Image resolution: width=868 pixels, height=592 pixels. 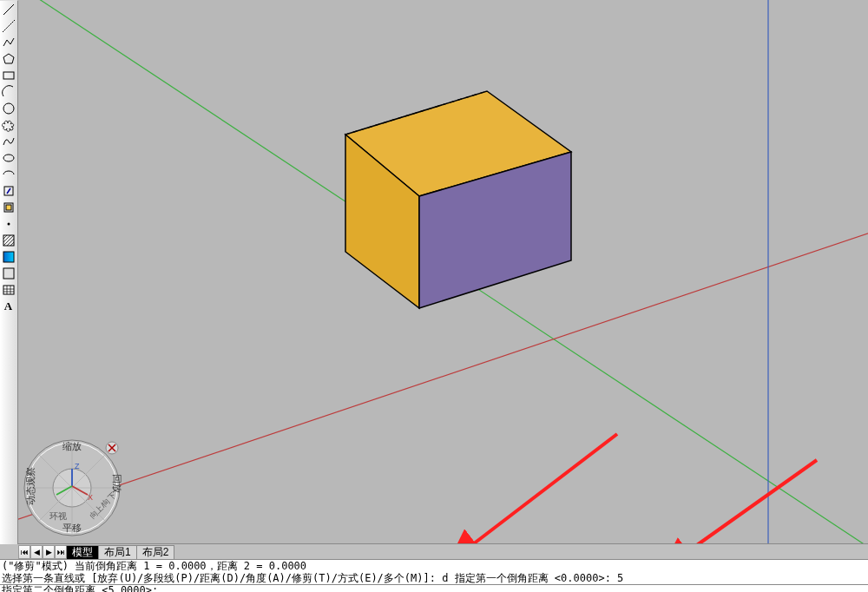 What do you see at coordinates (117, 483) in the screenshot?
I see `navwheel-right-label: 回放` at bounding box center [117, 483].